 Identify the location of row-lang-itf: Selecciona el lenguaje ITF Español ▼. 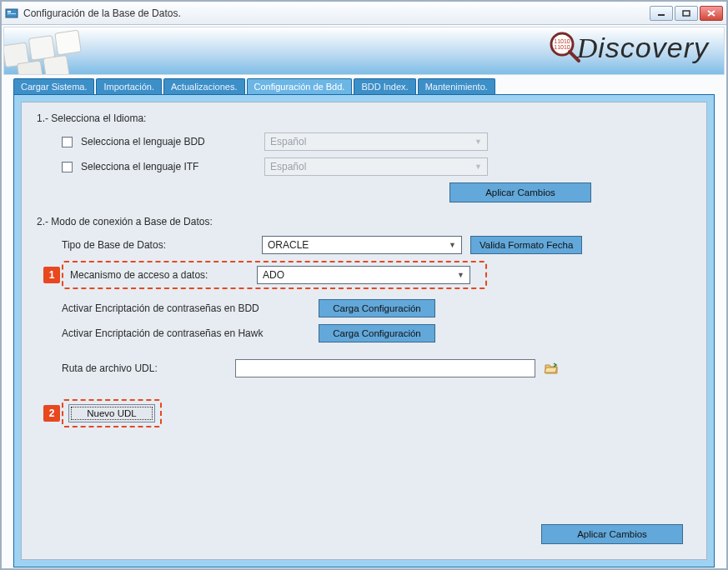
(377, 167).